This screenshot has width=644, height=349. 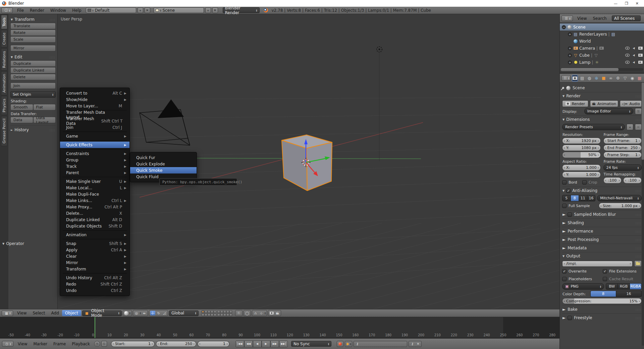 I want to click on menu-item-redo: RedoShift Ctrl Z, so click(x=95, y=284).